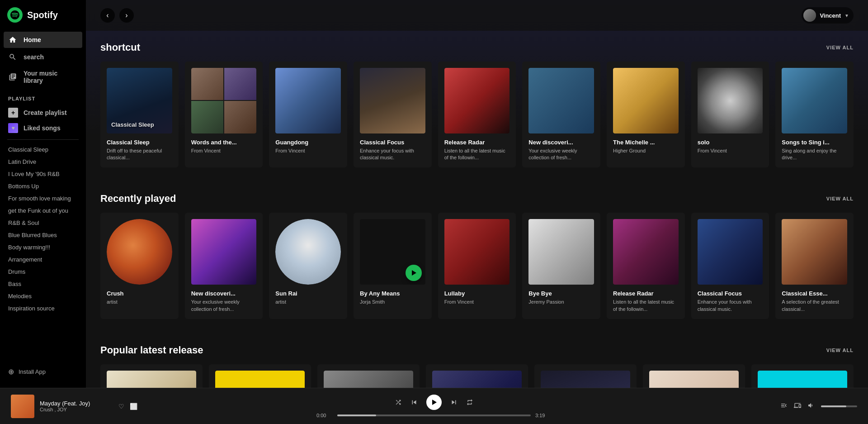 The image size is (868, 424). Describe the element at coordinates (74, 406) in the screenshot. I see `player-track: Mayday (Feat. Joy) Crush , JOY ♡ ⬜` at that location.